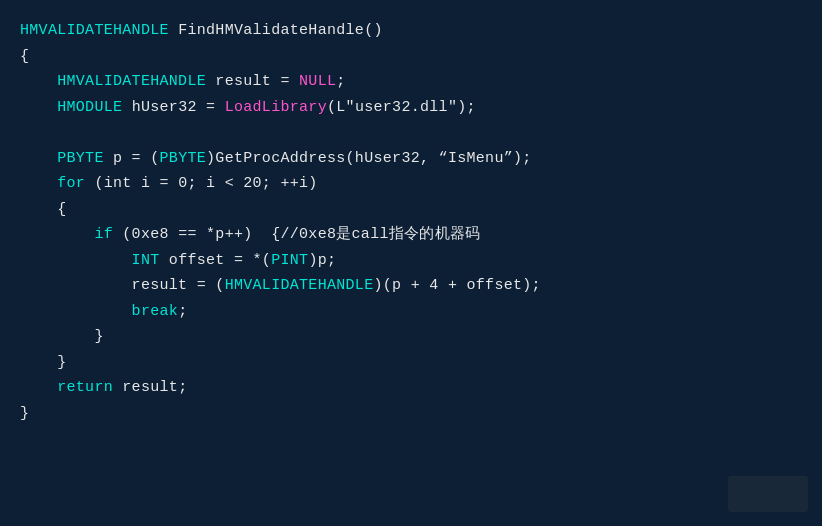 Image resolution: width=822 pixels, height=526 pixels. I want to click on code-line: HMVALIDATEHANDLE result = NULL;, so click(411, 82).